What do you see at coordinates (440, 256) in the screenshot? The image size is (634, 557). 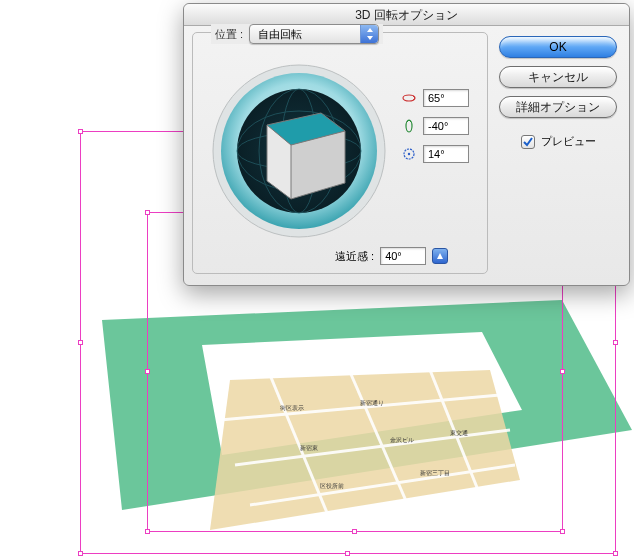 I see `perspective-stepper` at bounding box center [440, 256].